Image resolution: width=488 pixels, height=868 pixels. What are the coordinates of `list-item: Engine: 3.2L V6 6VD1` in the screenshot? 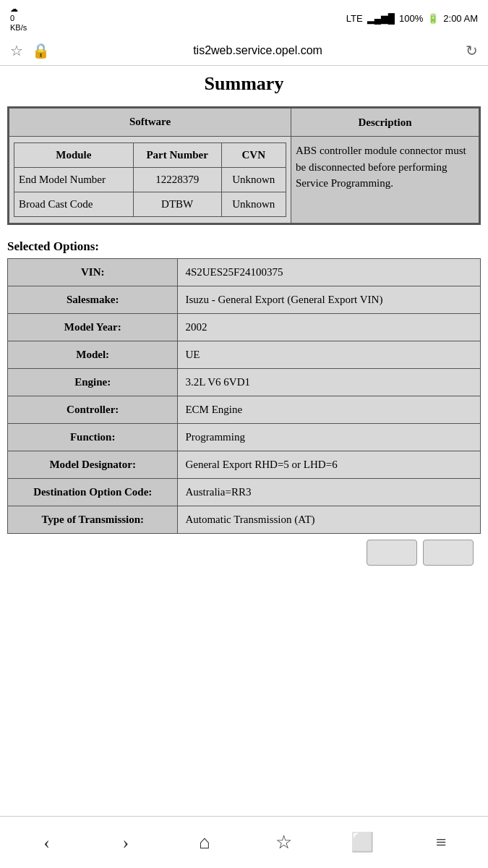 It's located at (244, 383).